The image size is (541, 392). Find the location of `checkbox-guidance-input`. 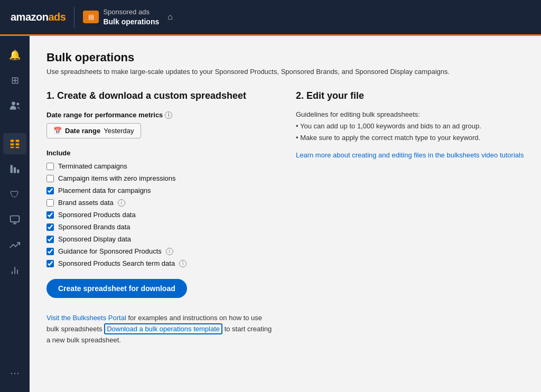

checkbox-guidance-input is located at coordinates (50, 251).